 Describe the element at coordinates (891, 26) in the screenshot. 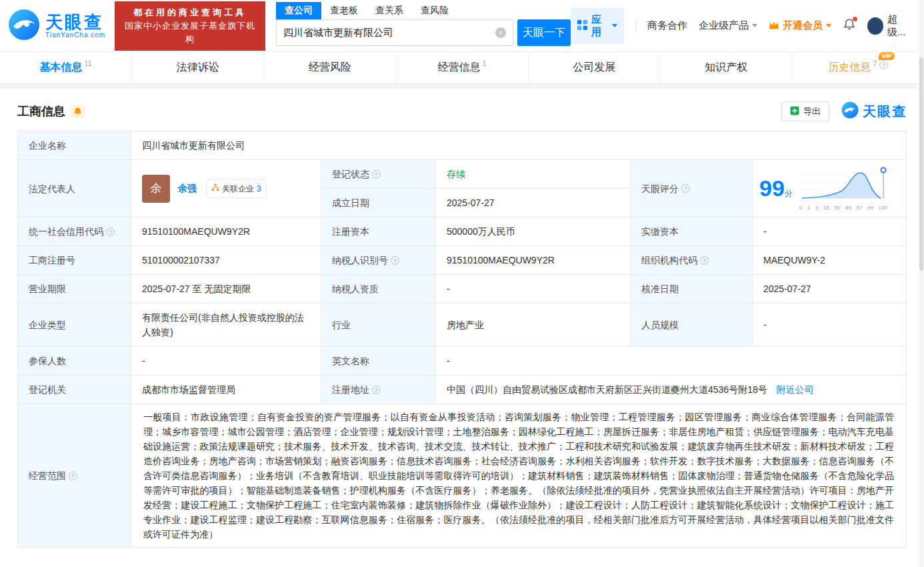

I see `user-menu: 超级...` at that location.